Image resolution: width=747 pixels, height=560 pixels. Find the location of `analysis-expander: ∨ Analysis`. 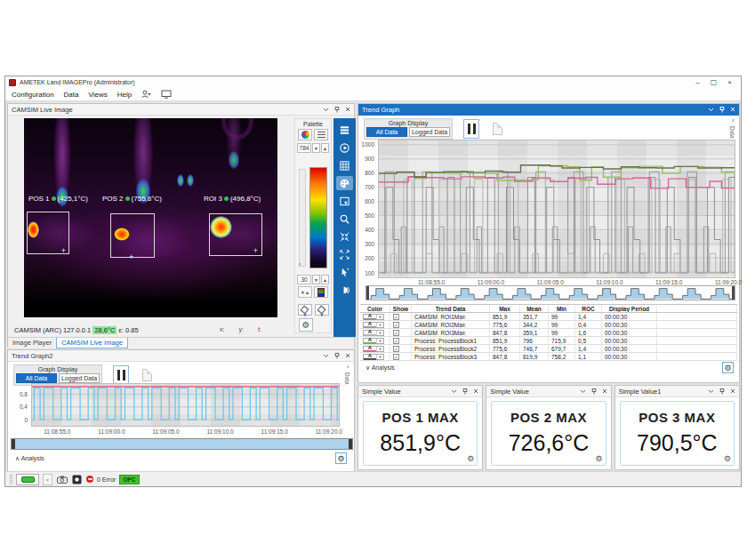

analysis-expander: ∨ Analysis is located at coordinates (381, 368).